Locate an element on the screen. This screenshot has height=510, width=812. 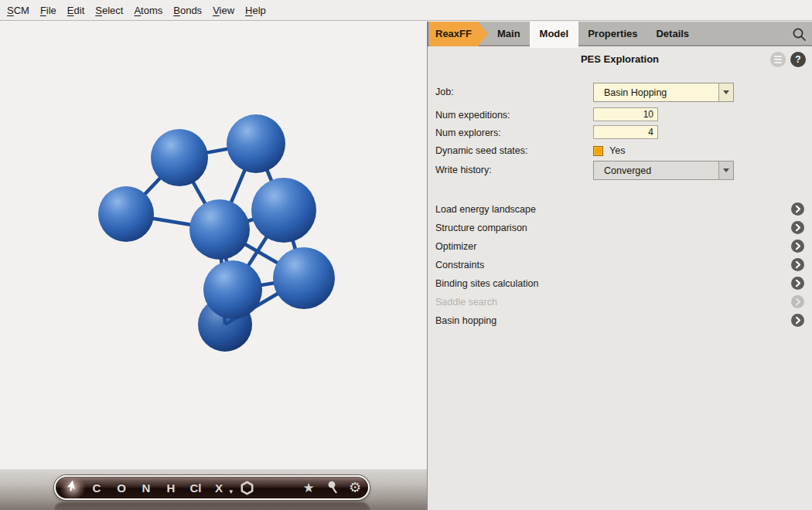
panel-menu-button is located at coordinates (778, 60).